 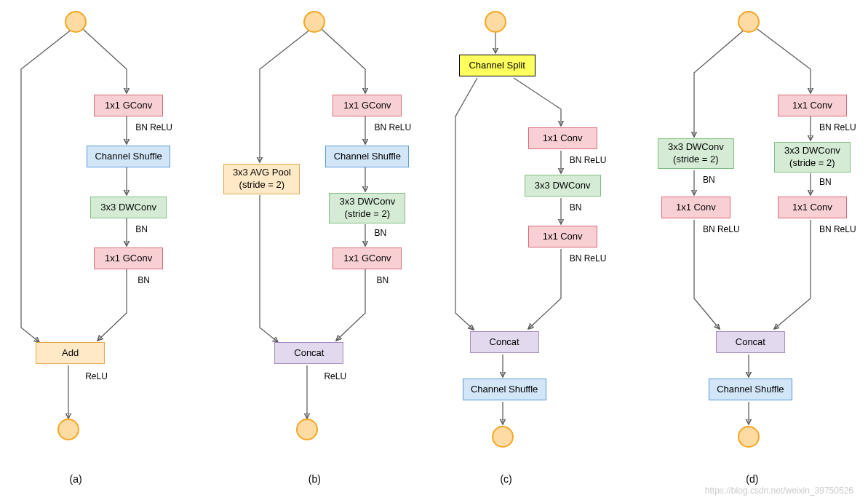 I want to click on annotation-bn-relu-l: BN ReLU, so click(x=722, y=229).